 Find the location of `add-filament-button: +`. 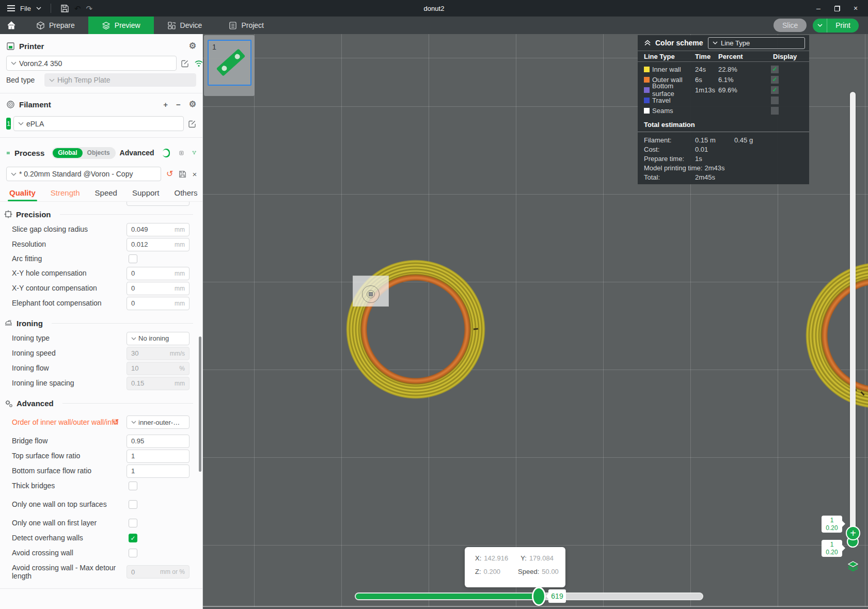

add-filament-button: + is located at coordinates (165, 104).